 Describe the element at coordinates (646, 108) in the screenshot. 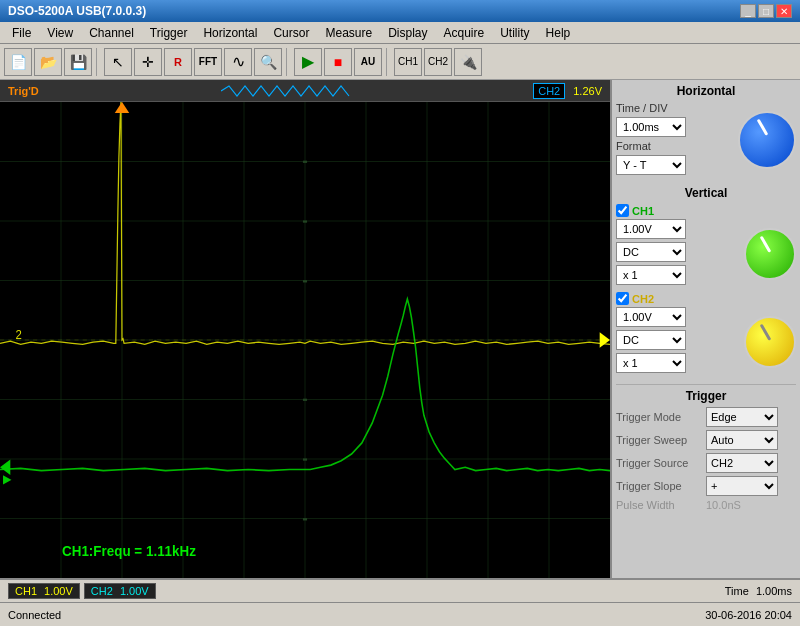

I see `time-div-label: Time / DIV` at that location.